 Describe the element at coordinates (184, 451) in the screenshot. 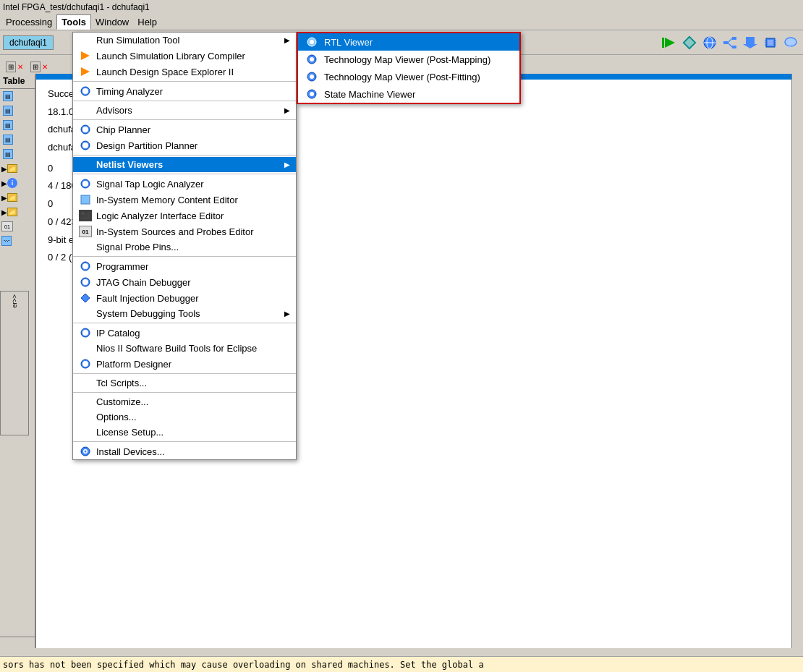

I see `menu-item-install-devices: Install Devices...` at that location.